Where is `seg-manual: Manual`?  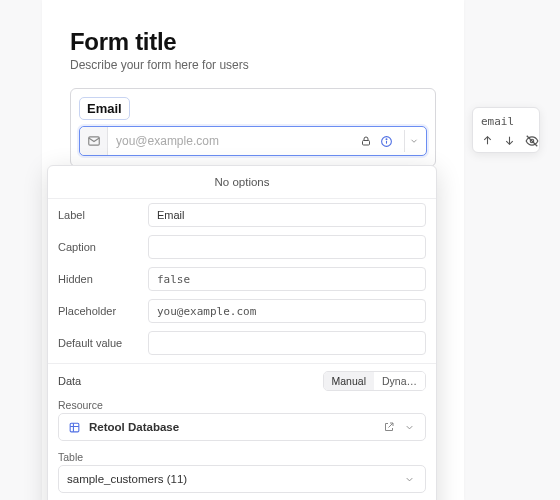
seg-manual: Manual is located at coordinates (349, 381).